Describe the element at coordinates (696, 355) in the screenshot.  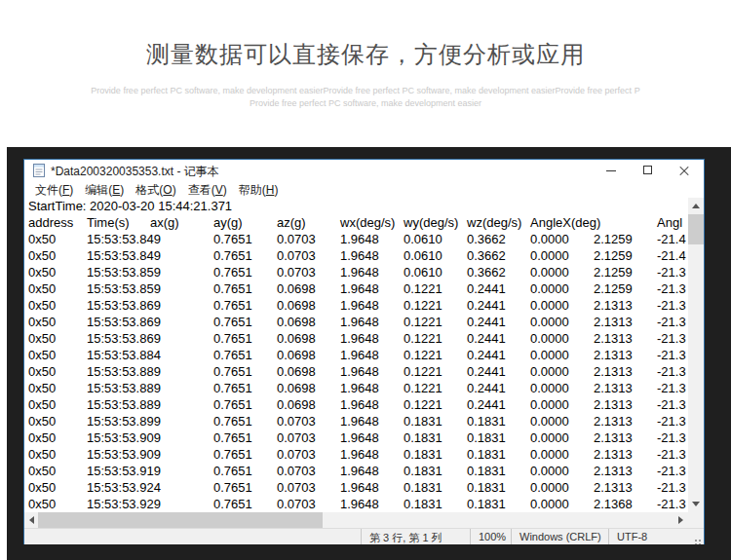
I see `vertical-scrollbar` at that location.